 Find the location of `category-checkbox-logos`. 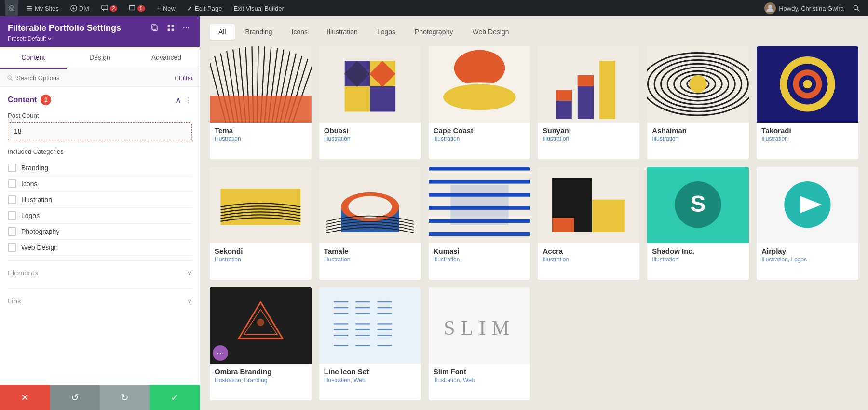

category-checkbox-logos is located at coordinates (12, 216).